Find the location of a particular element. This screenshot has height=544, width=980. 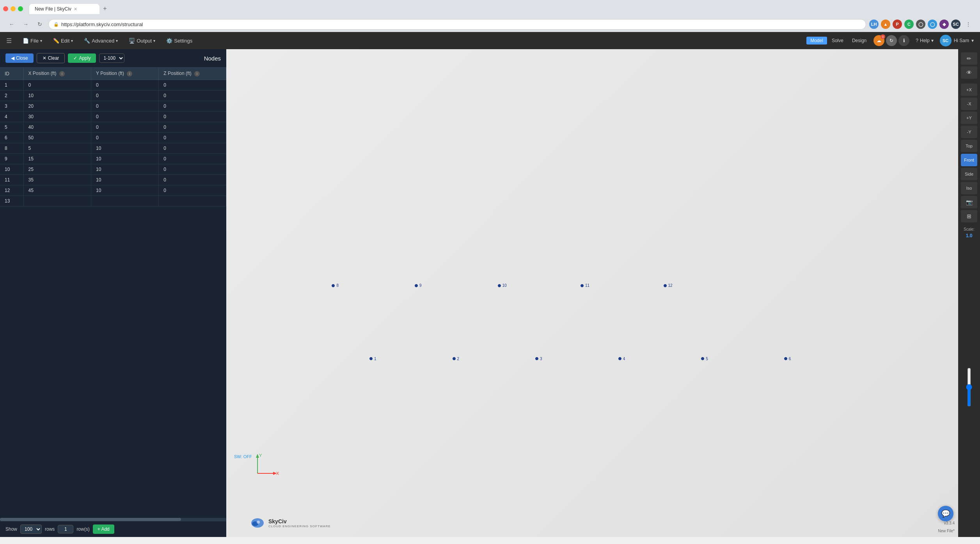

camera-button: 📷 is located at coordinates (969, 202).